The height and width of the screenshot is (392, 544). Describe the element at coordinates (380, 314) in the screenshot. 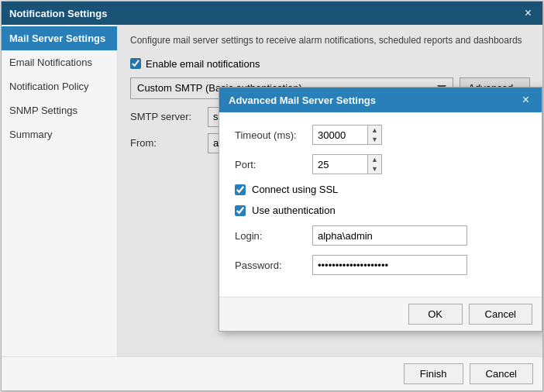

I see `advanced-dialog-footer: OK Cancel` at that location.